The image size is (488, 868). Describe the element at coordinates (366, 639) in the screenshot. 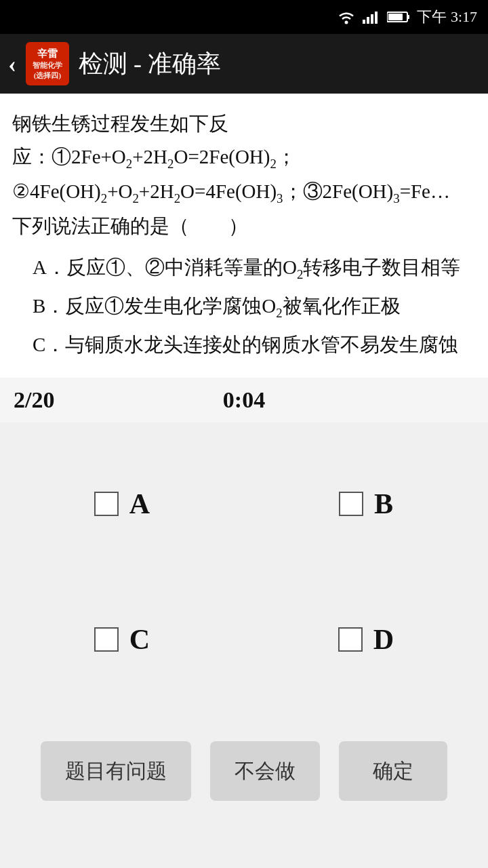

I see `answer-option-d: D` at that location.